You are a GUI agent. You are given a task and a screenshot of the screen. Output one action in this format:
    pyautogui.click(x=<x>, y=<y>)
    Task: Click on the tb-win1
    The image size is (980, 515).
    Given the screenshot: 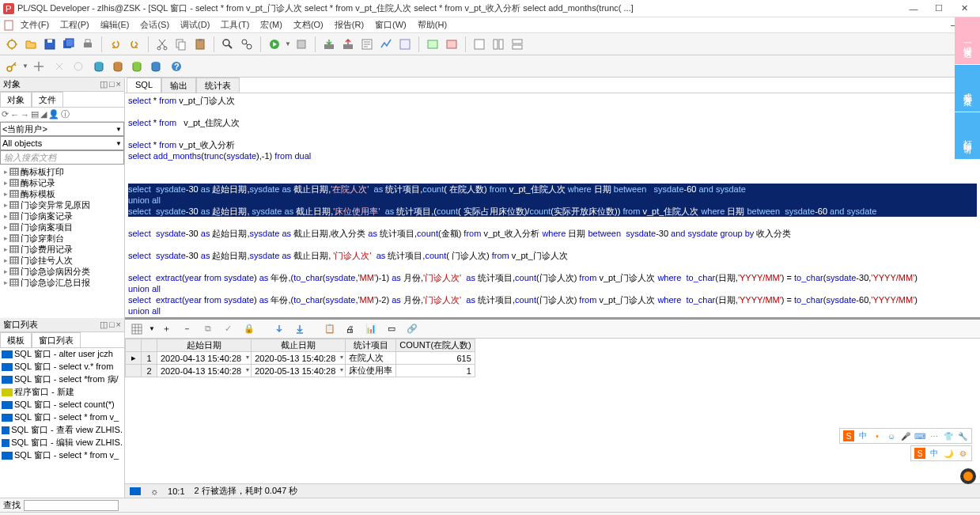 What is the action you would take?
    pyautogui.click(x=479, y=44)
    